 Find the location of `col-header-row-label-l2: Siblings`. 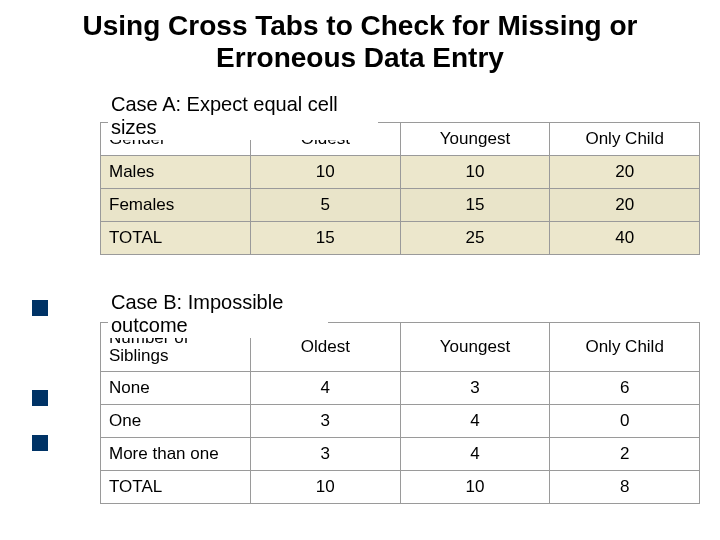

col-header-row-label-l2: Siblings is located at coordinates (176, 356).